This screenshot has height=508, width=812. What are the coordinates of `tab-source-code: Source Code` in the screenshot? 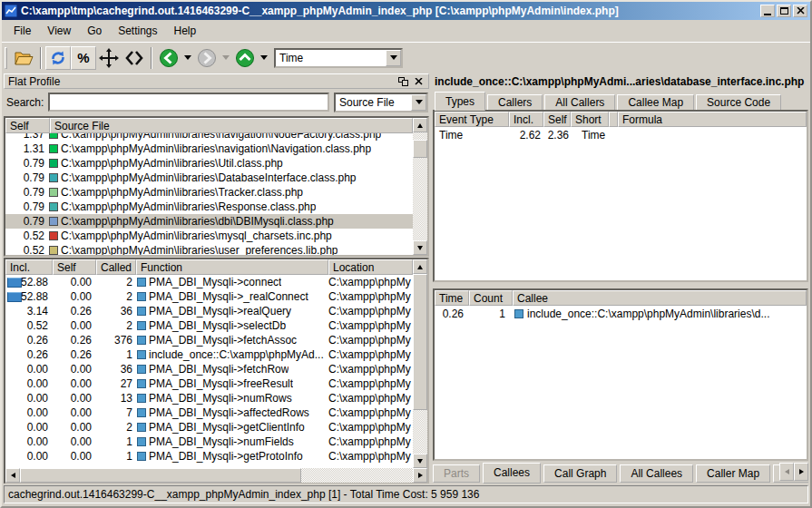 It's located at (739, 102).